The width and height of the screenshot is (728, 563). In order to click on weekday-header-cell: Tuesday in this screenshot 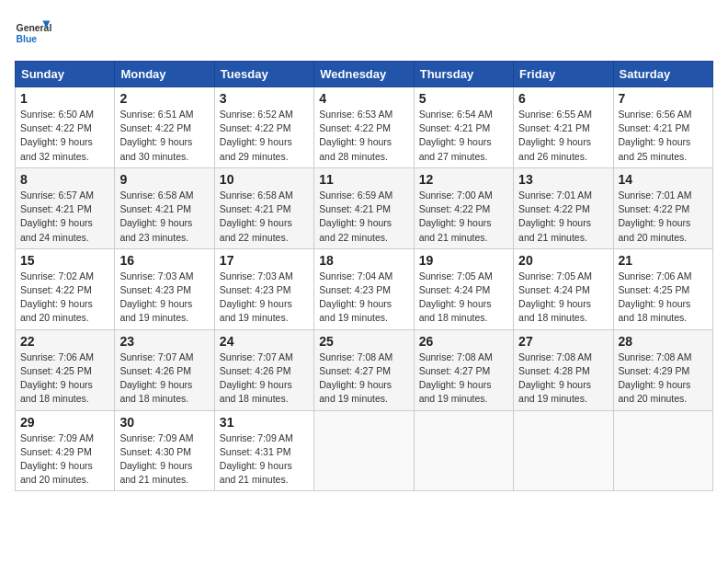, I will do `click(264, 75)`.